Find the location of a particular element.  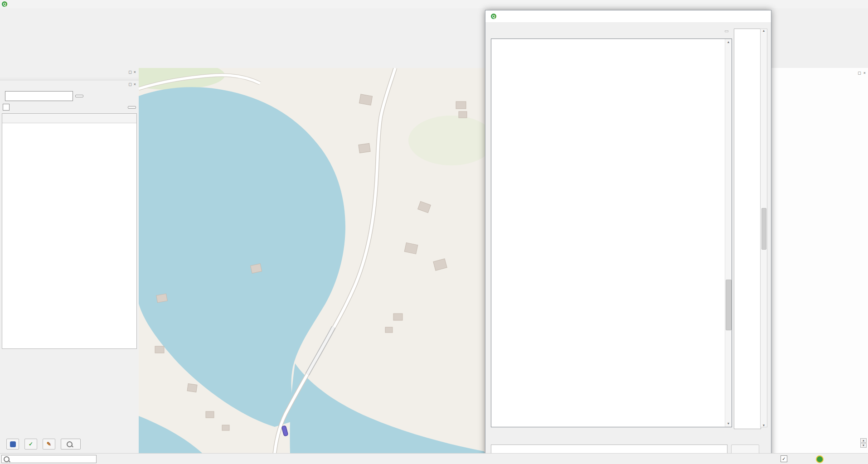

locator-search-icon is located at coordinates (6, 459).